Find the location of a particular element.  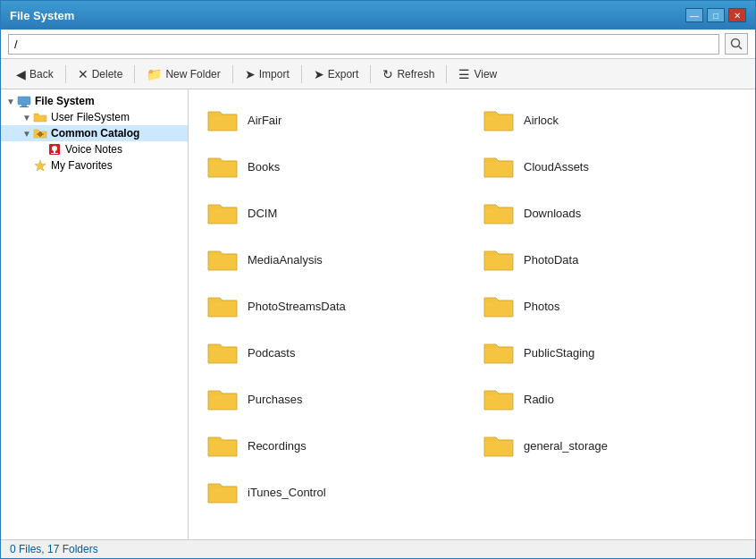

file-item: Recordings is located at coordinates (334, 445).